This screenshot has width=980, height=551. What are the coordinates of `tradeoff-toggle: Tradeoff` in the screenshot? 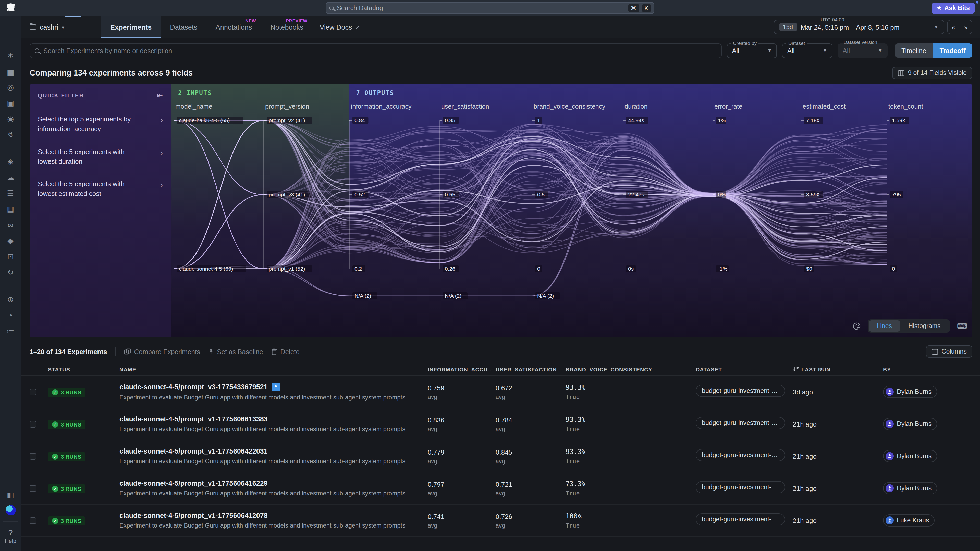 It's located at (953, 51).